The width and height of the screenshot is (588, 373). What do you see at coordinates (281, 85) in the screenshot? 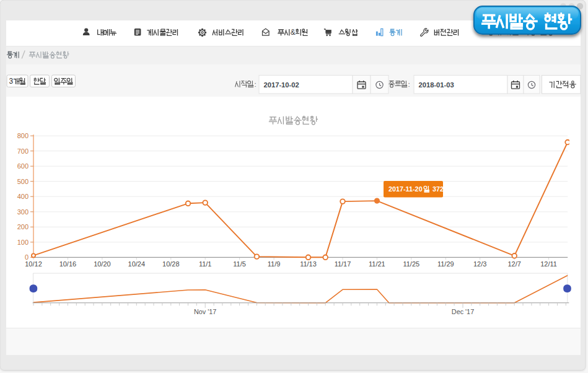
I see `svg-text: 2017-10-02` at bounding box center [281, 85].